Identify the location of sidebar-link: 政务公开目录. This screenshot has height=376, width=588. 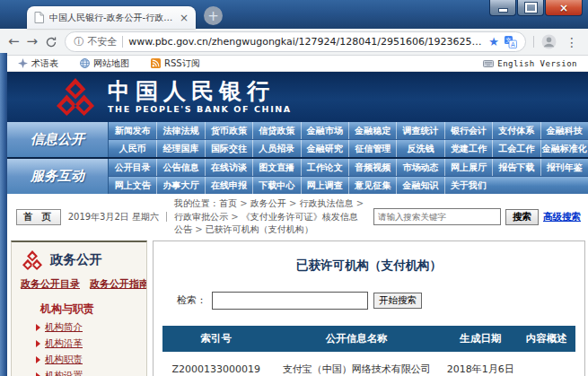
(50, 284).